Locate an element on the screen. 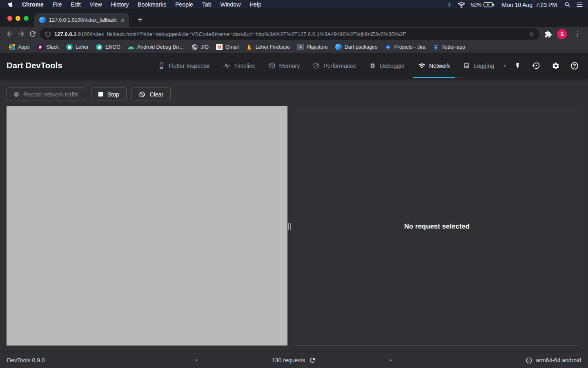  bookmark-label: Leher is located at coordinates (82, 47).